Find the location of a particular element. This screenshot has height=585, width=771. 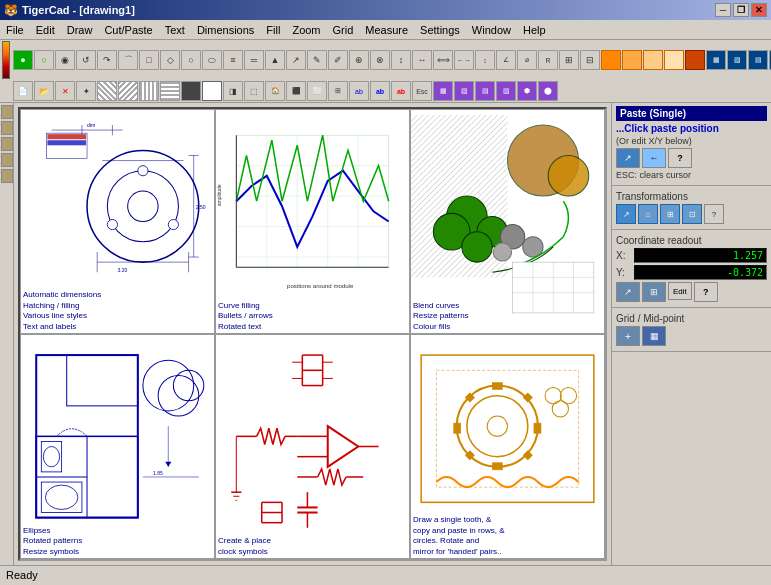

tb-dim3: ∠ is located at coordinates (506, 60).